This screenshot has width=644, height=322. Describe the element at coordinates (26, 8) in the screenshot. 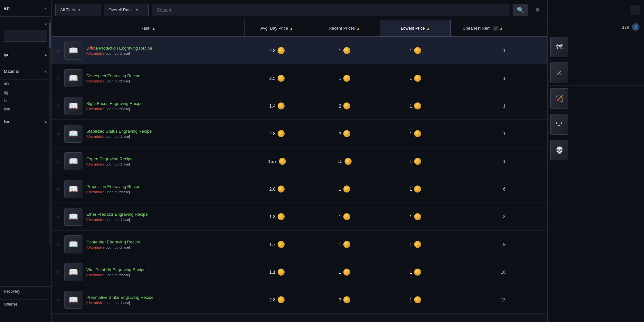

I see `sidebar-section-est: est ▲` at that location.